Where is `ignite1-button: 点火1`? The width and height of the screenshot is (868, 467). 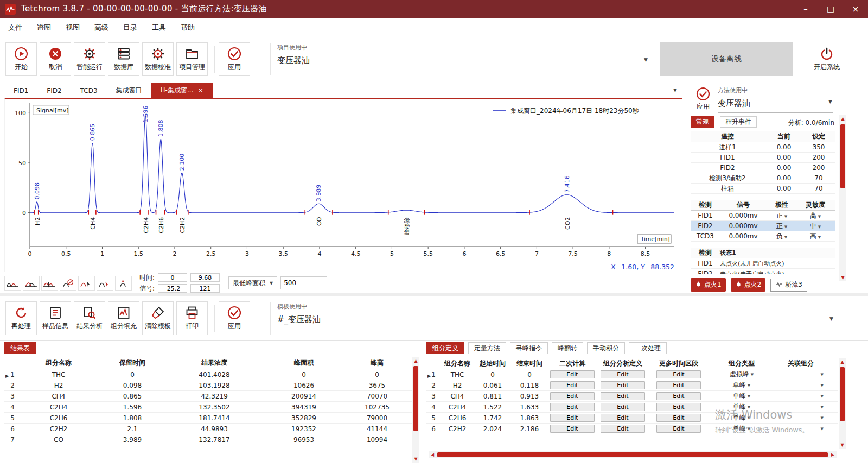
ignite1-button: 点火1 is located at coordinates (709, 285).